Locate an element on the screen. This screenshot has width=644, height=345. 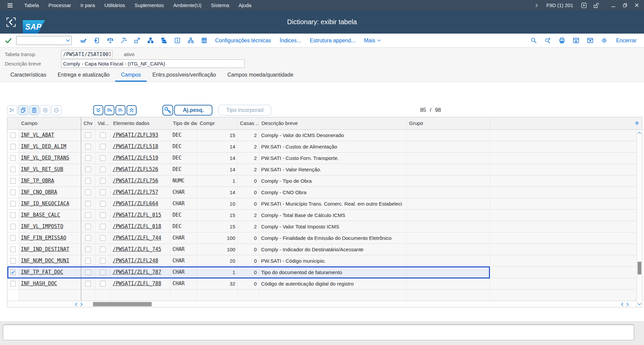
menu-item-tabela: Tabela is located at coordinates (32, 5).